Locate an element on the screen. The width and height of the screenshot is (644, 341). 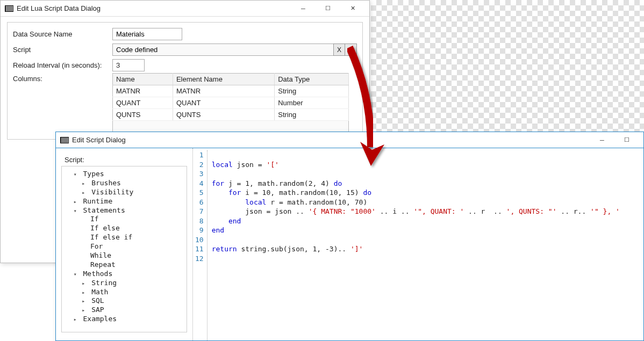
table-row: QUANTQUANTNumber is located at coordinates (231, 103).